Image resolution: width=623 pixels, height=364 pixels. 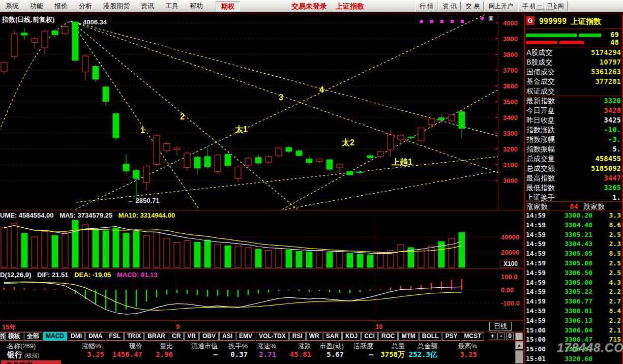 What do you see at coordinates (510, 337) in the screenshot?
I see `reset-button: 0` at bounding box center [510, 337].